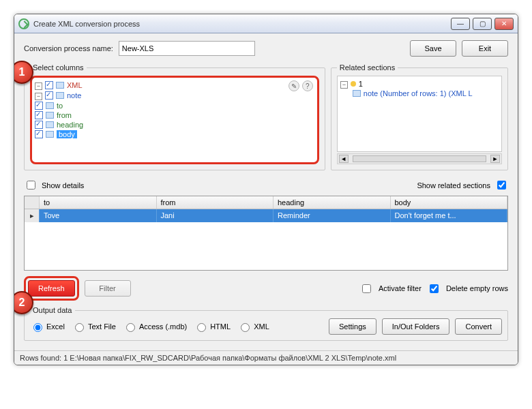 This screenshot has width=532, height=409. Describe the element at coordinates (60, 106) in the screenshot. I see `tree-to: to` at that location.